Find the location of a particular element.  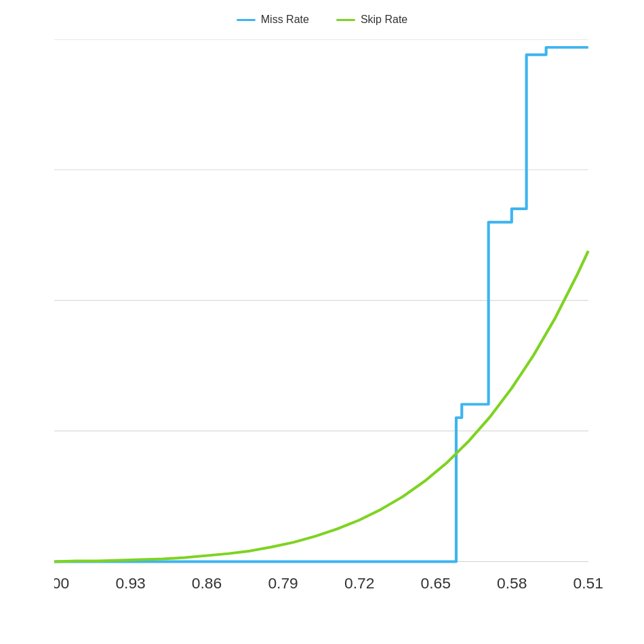

miss-rate-legend-line is located at coordinates (246, 20).